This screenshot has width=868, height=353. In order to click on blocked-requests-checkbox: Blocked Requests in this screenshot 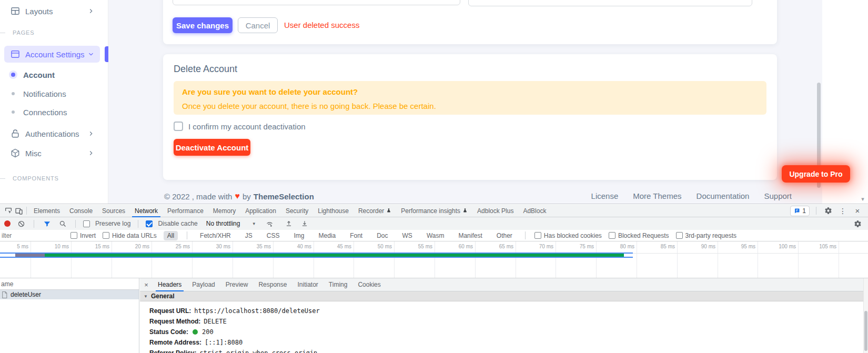, I will do `click(639, 236)`.